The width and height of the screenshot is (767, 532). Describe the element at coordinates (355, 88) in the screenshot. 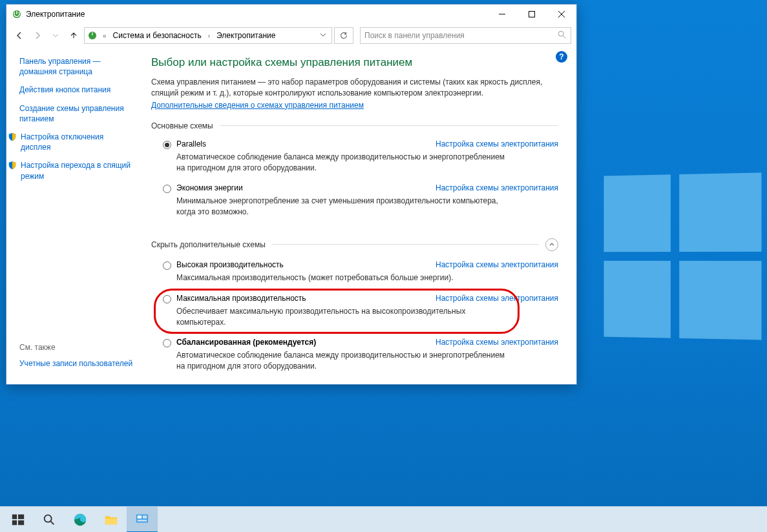

I see `page-description: Схема управления питанием — это набор па…` at that location.